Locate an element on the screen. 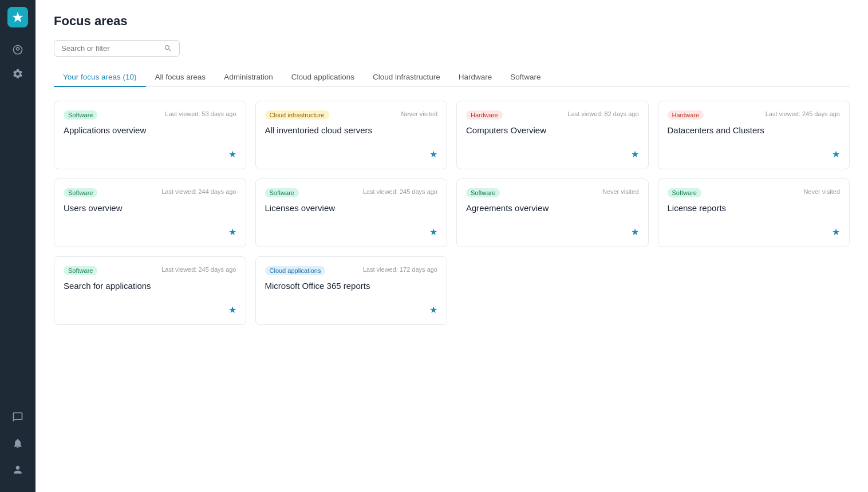 The image size is (868, 492). focus-area-card: Hardware Last viewed: 82 days ago Comput… is located at coordinates (553, 135).